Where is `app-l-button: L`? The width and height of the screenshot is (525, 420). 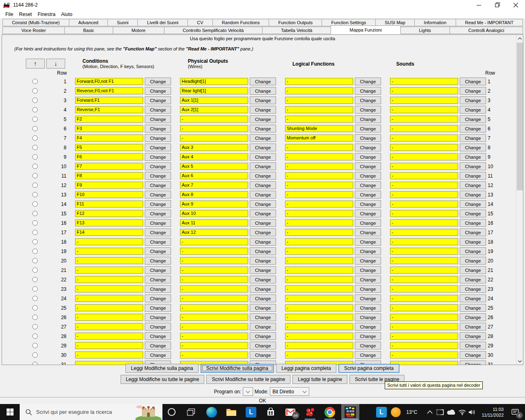 app-l-button: L is located at coordinates (251, 412).